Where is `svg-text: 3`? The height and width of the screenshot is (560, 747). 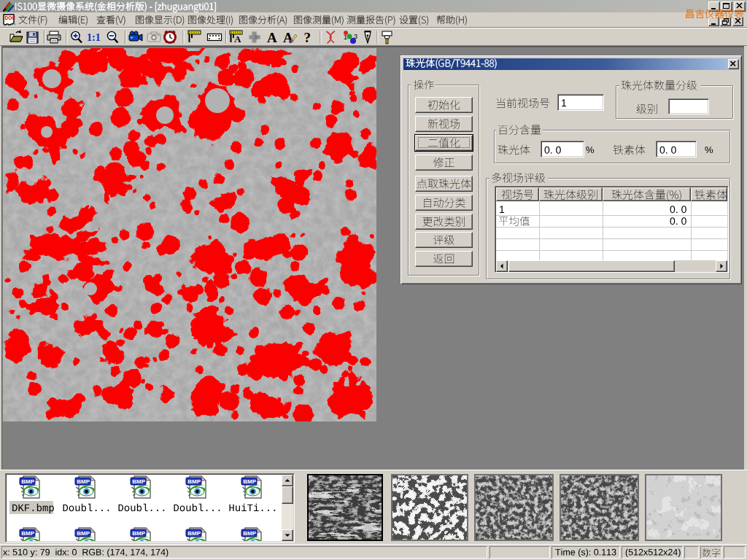 svg-text: 3 is located at coordinates (356, 36).